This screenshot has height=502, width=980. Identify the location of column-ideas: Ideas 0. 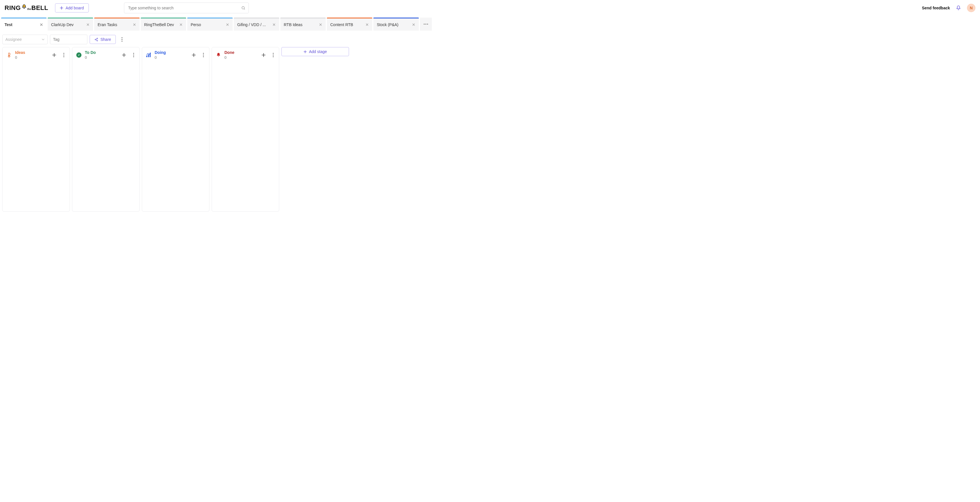
(36, 129).